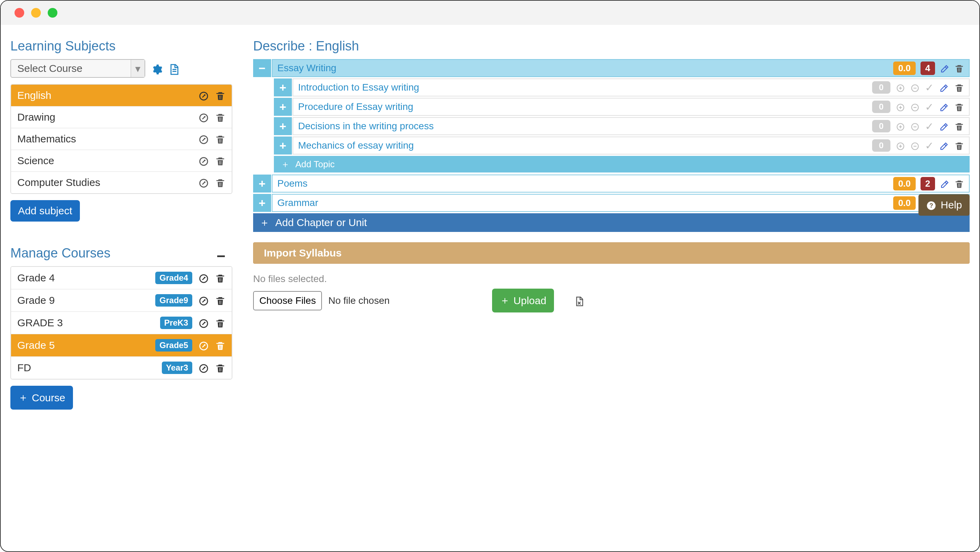  Describe the element at coordinates (366, 126) in the screenshot. I see `topic-name: Decisions in the writing process` at that location.